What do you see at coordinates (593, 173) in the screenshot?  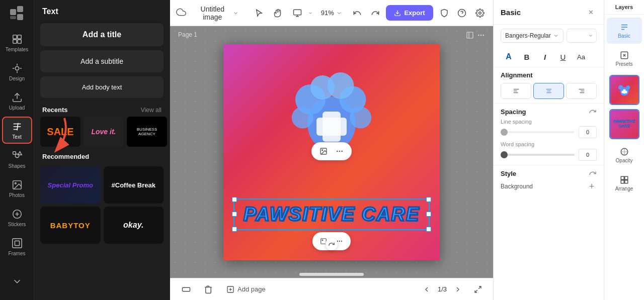 I see `style-reset-icon` at bounding box center [593, 173].